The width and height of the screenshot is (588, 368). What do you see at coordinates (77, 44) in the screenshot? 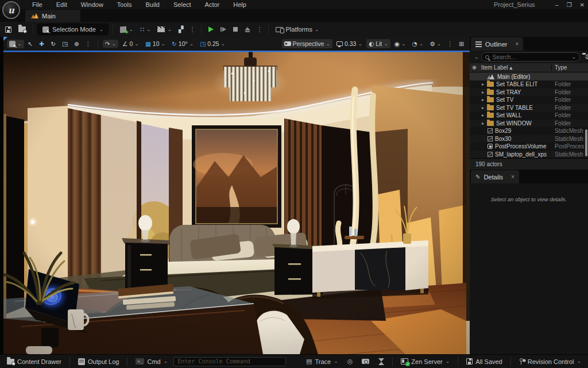
I see `world-space-toggle: ⊕` at bounding box center [77, 44].